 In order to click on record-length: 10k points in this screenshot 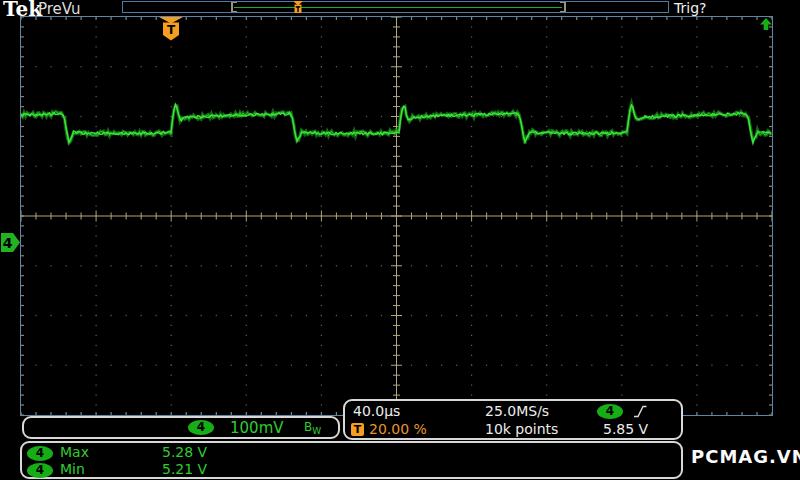, I will do `click(522, 429)`.